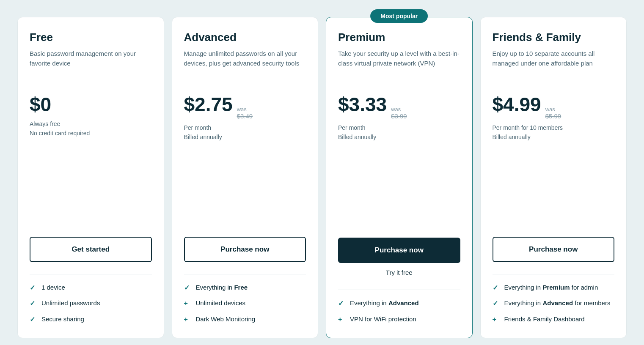 Image resolution: width=644 pixels, height=345 pixels. Describe the element at coordinates (362, 104) in the screenshot. I see `price-amount: $3.33` at that location.